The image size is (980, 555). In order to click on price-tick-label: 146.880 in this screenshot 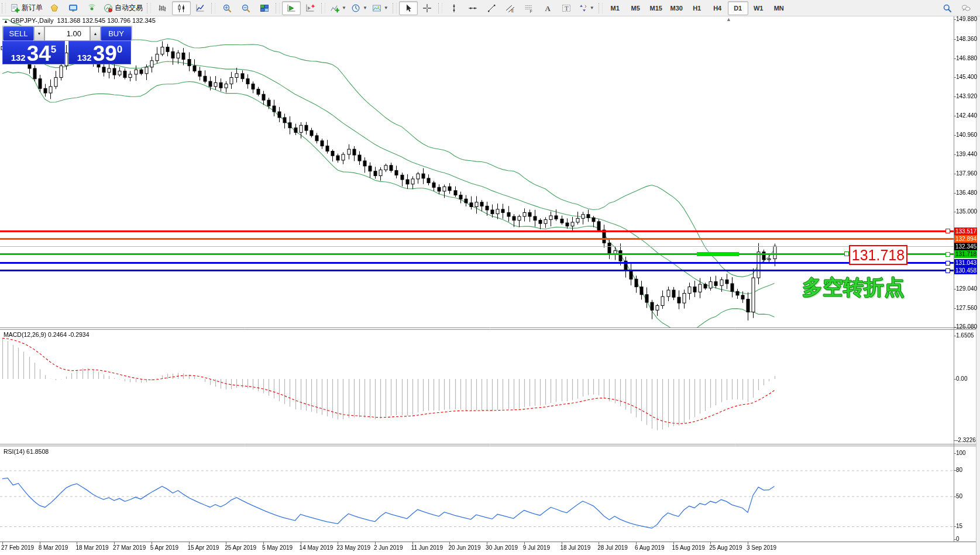, I will do `click(967, 58)`.